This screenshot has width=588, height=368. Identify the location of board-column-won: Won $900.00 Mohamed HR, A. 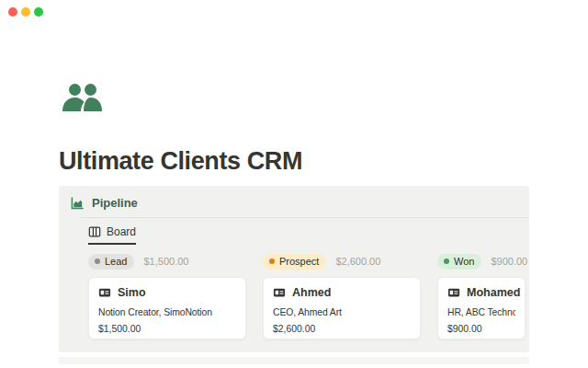
(481, 296).